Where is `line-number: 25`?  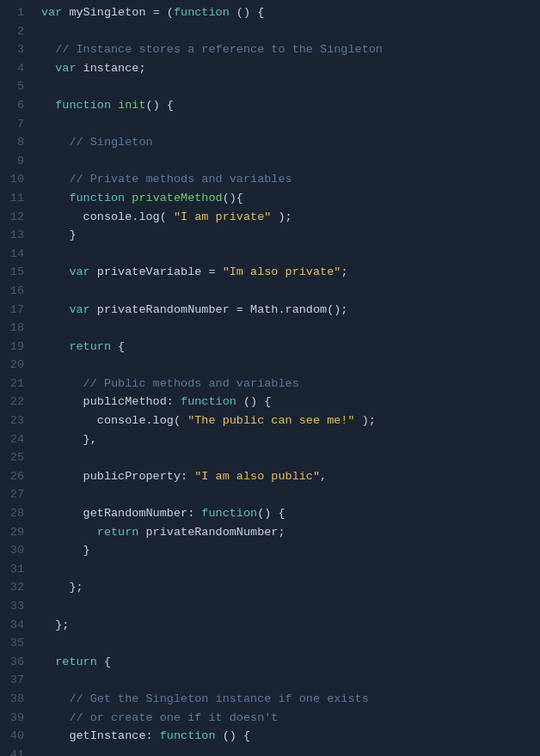 line-number: 25 is located at coordinates (14, 458).